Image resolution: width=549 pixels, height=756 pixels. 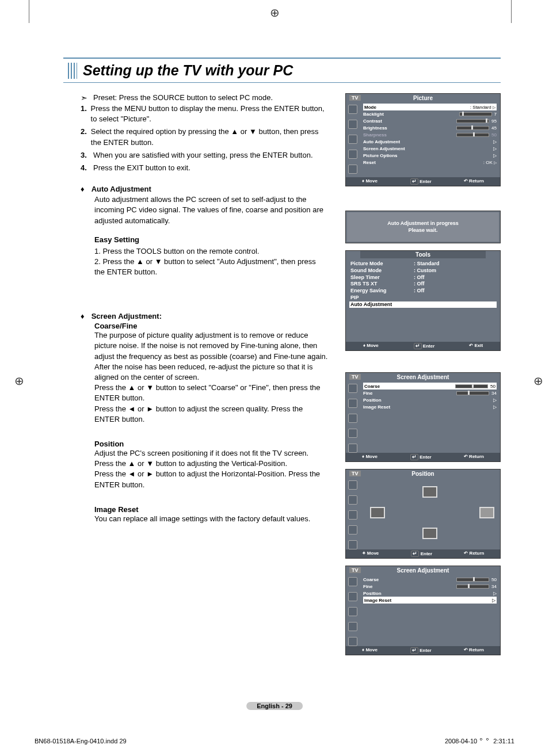 What do you see at coordinates (203, 155) in the screenshot?
I see `step-text: When you are satisfied with your setting…` at bounding box center [203, 155].